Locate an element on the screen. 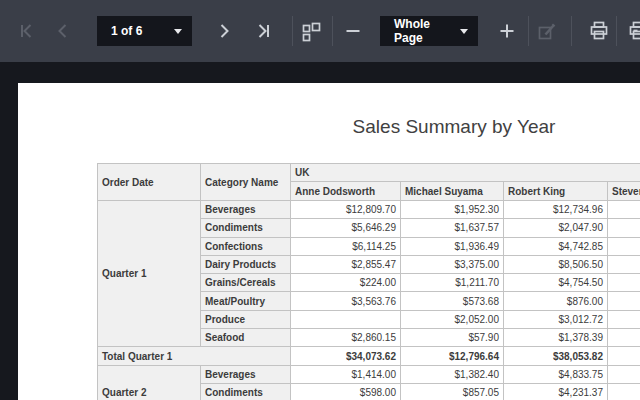  employee-column-header: Michael Suyama is located at coordinates (452, 192).